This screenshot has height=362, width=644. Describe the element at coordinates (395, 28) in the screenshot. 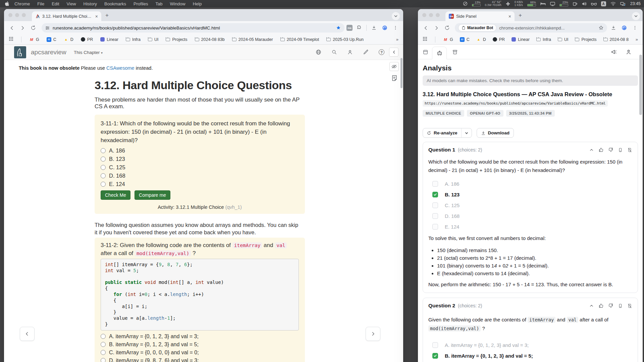

I see `chrome-menu-dots-icon` at that location.